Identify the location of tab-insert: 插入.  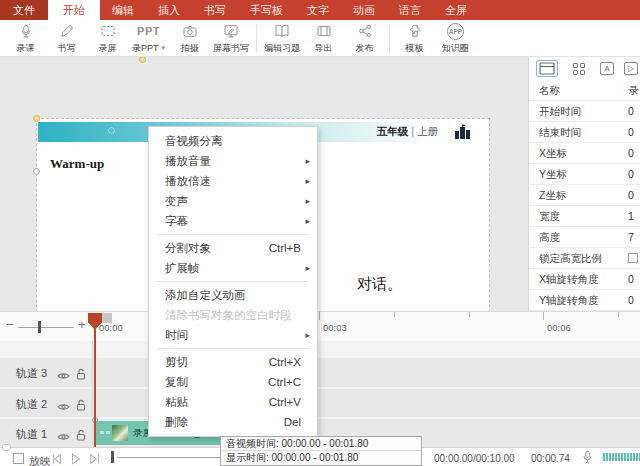
(169, 10).